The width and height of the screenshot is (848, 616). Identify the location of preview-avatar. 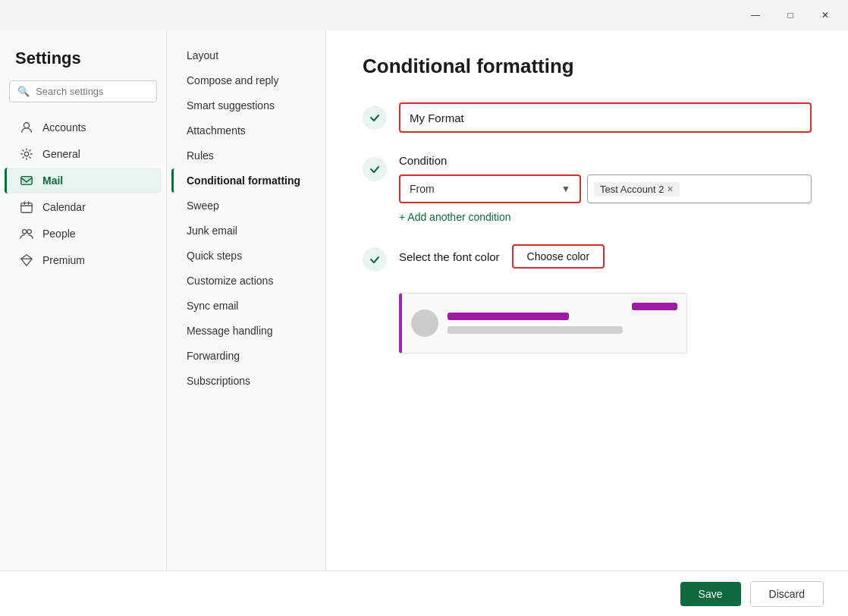
(425, 323).